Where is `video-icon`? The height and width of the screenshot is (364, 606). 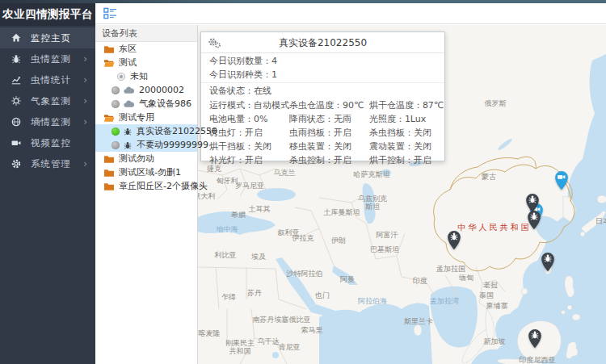
video-icon is located at coordinates (16, 143).